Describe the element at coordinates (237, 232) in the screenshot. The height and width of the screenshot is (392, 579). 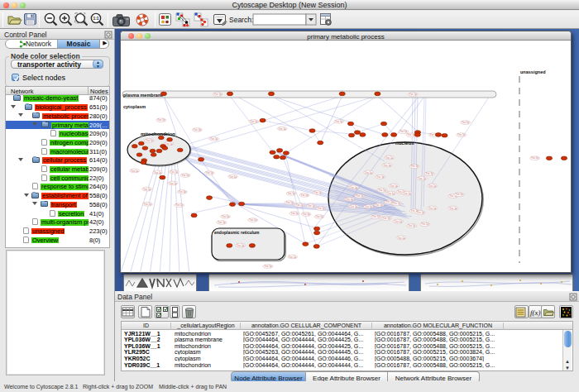
I see `svg-text: endoplasmic reticulum` at that location.